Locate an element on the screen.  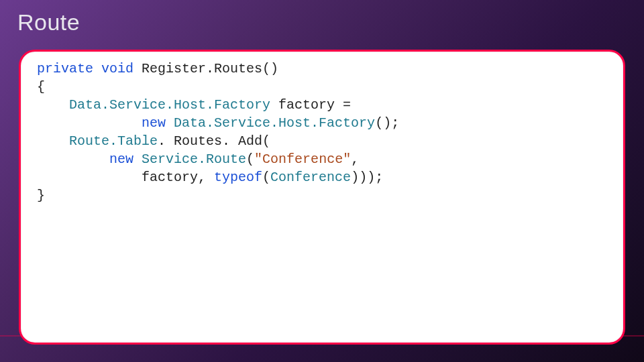
keyword-private: private is located at coordinates (65, 68).